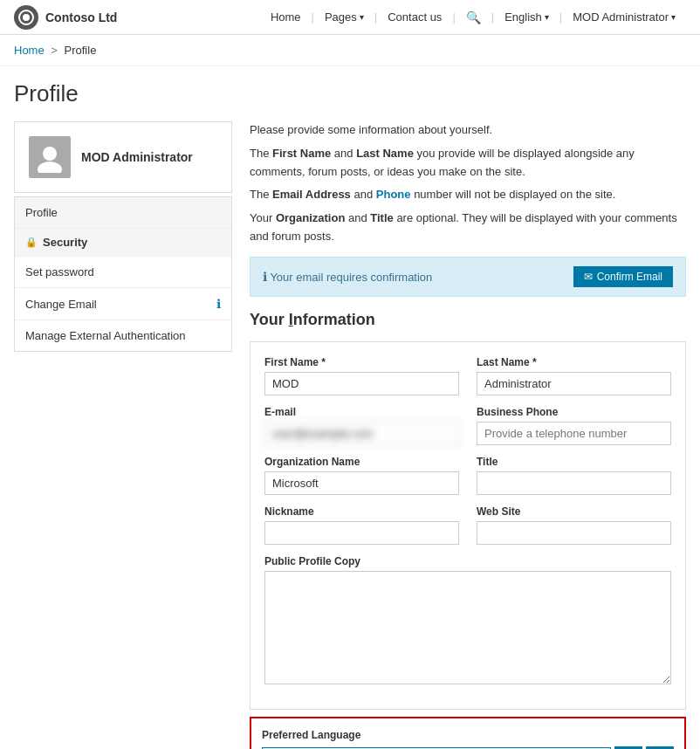  I want to click on user-dropdown-arrow: ▾, so click(674, 17).